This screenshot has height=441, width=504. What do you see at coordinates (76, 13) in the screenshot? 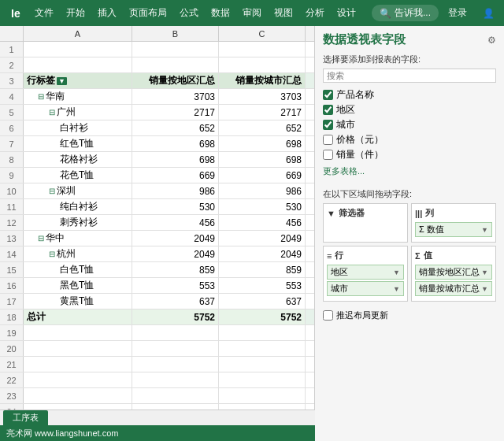
I see `menu-home: 开始` at bounding box center [76, 13].